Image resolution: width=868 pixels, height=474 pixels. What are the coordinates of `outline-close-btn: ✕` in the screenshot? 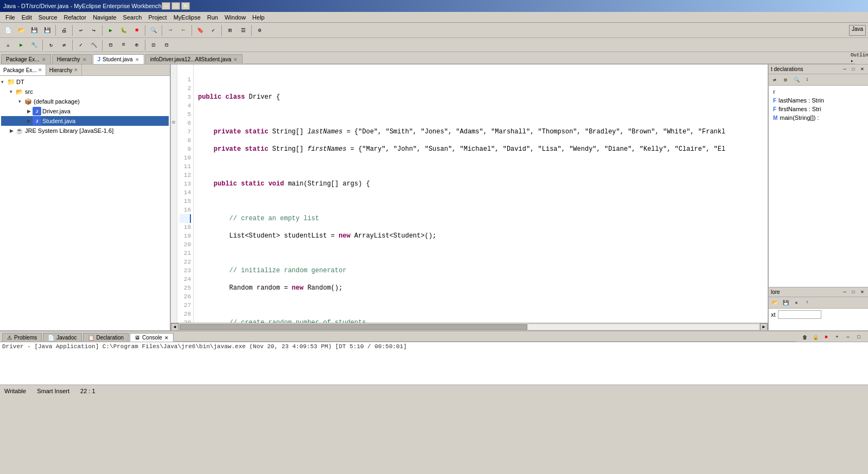 It's located at (862, 69).